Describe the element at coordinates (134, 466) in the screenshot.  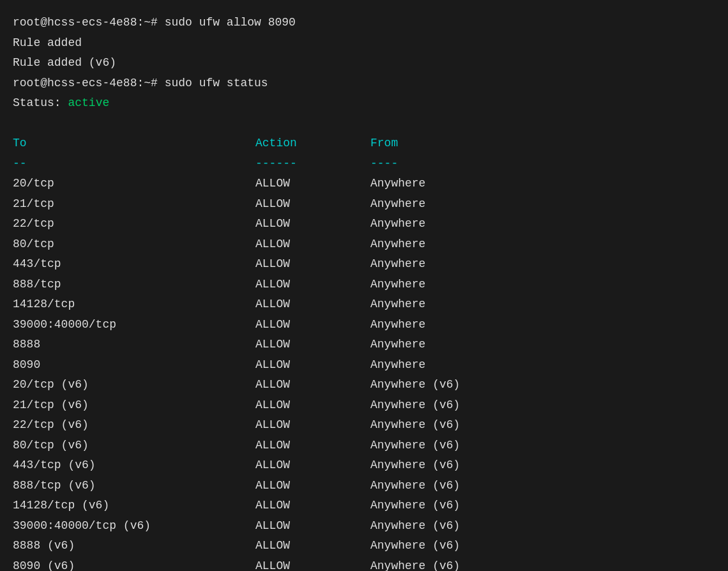
I see `rule-to: 443/tcp (v6)` at that location.